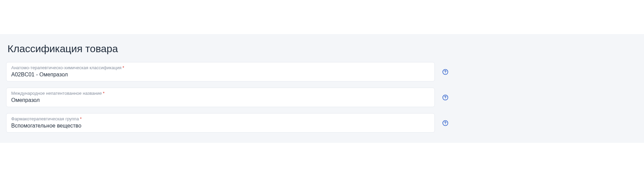  Describe the element at coordinates (220, 75) in the screenshot. I see `atc-input` at that location.